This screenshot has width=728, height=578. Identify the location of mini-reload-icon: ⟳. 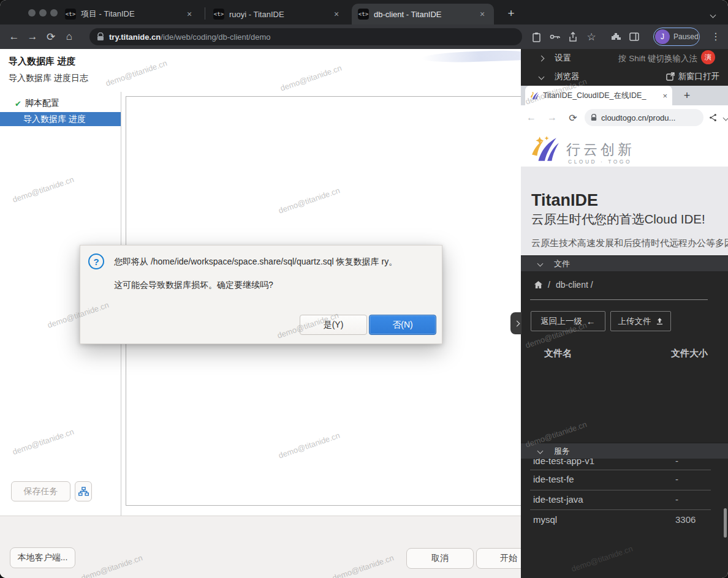
(573, 118).